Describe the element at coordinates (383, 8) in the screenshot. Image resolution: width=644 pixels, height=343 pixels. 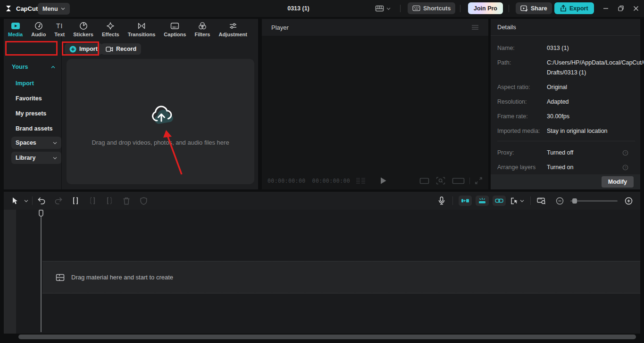
I see `layout-switcher` at that location.